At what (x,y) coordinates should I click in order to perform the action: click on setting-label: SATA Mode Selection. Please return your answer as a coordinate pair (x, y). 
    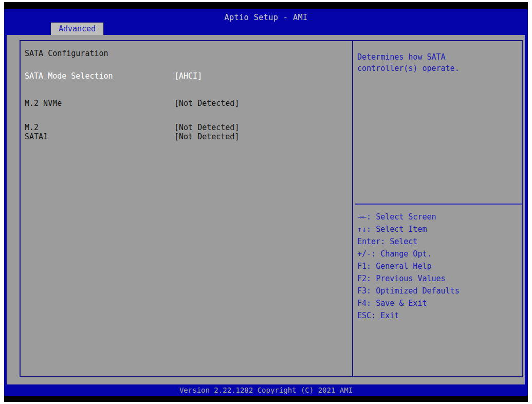
    Looking at the image, I should click on (100, 76).